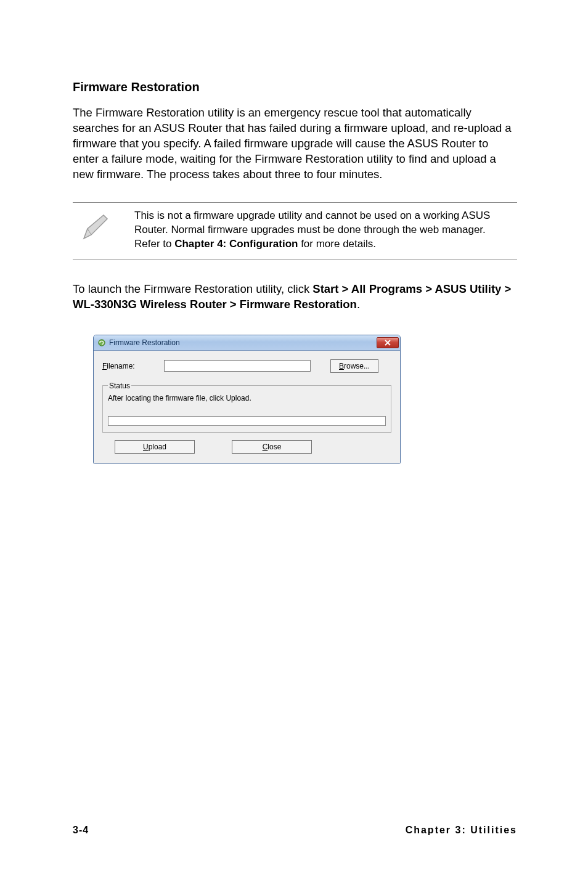 Image resolution: width=588 pixels, height=874 pixels. I want to click on progress-bar, so click(247, 421).